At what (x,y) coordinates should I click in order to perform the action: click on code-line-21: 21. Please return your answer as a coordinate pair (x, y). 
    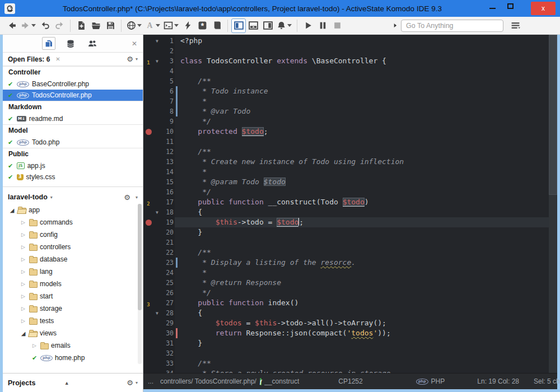
    Looking at the image, I should click on (351, 242).